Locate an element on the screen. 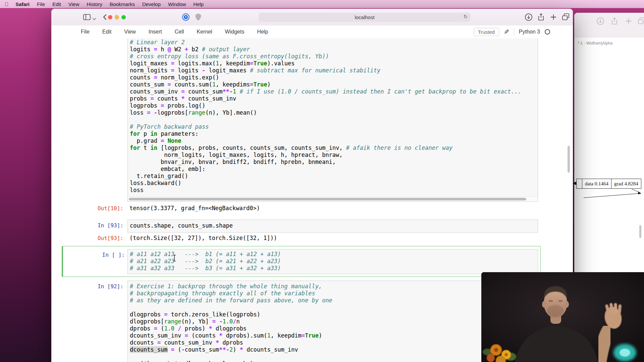 This screenshot has width=644, height=362. jupyter-menu-cell: Cell is located at coordinates (179, 32).